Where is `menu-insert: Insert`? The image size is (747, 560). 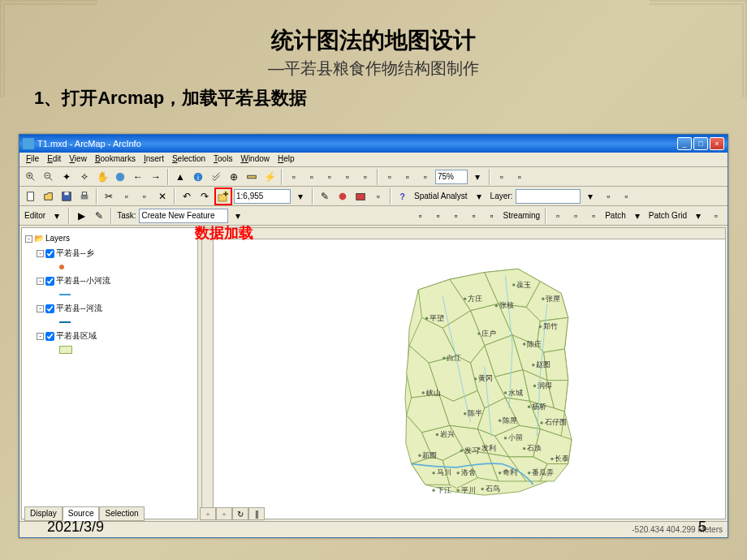 menu-insert: Insert is located at coordinates (154, 159).